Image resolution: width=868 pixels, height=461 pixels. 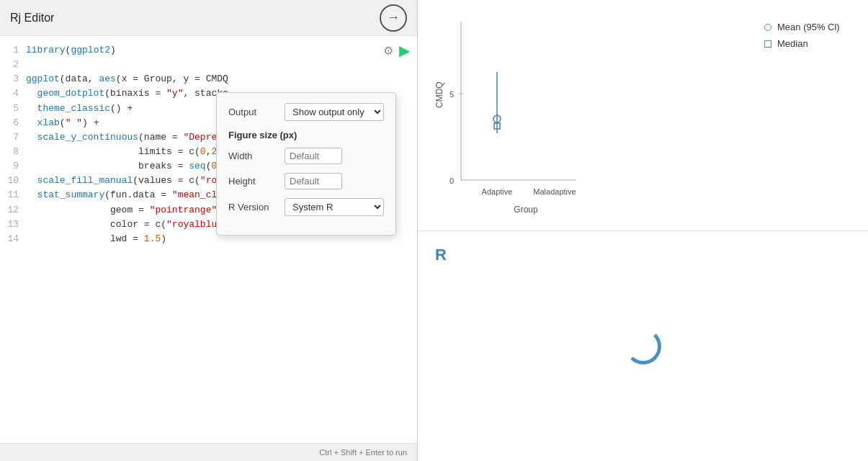 I want to click on code-toolbar: ⚙ ▶, so click(x=396, y=50).